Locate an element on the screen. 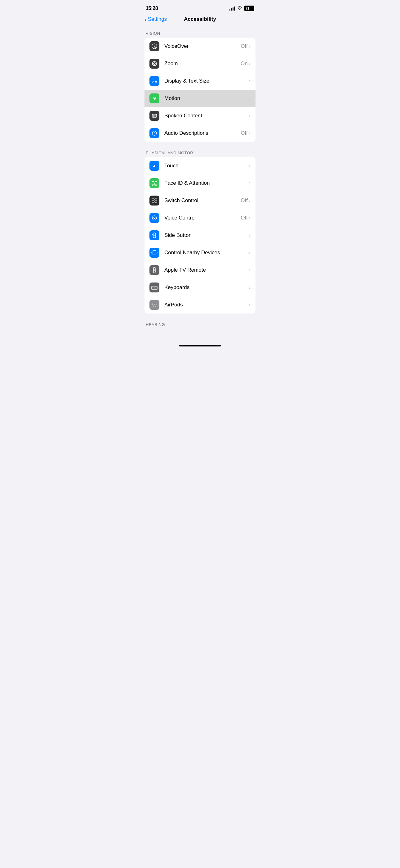 This screenshot has width=400, height=868. audio-descriptions-label: Audio Descriptions is located at coordinates (187, 133).